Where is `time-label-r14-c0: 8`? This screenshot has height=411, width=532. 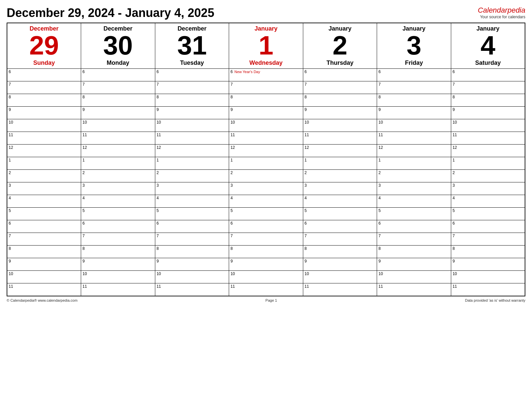
time-label-r14-c0: 8 is located at coordinates (10, 249).